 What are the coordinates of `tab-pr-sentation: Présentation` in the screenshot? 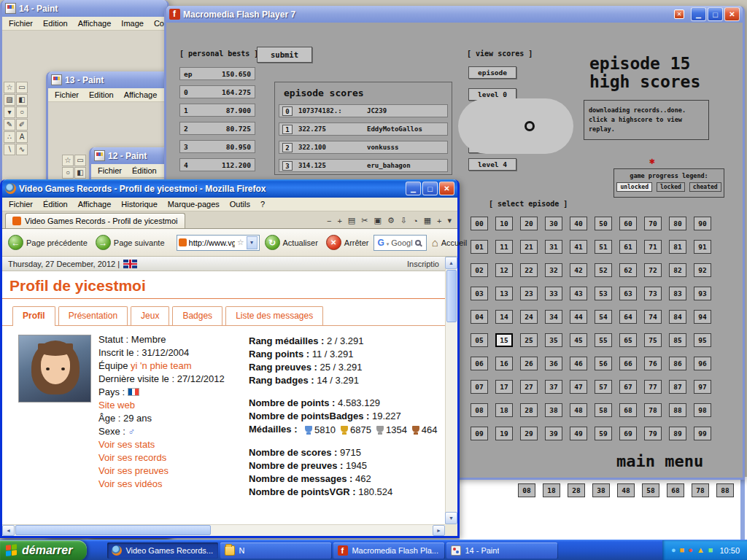 It's located at (93, 316).